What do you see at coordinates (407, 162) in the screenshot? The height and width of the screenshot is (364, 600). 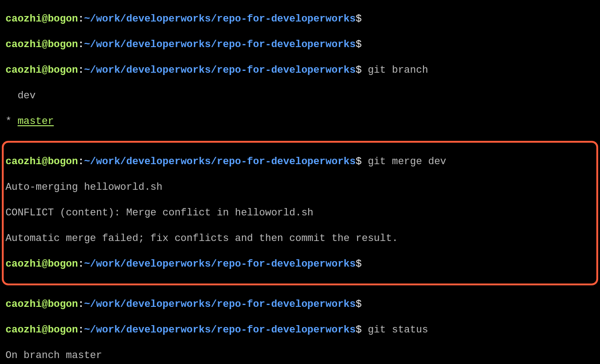 I see `cmd-git-merge: git merge dev` at bounding box center [407, 162].